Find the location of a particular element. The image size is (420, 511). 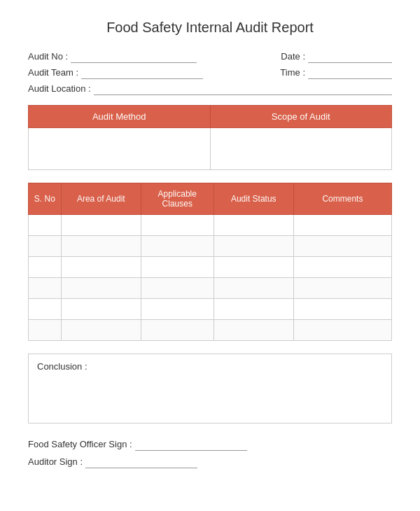

col-area: Area of Audit is located at coordinates (101, 199).